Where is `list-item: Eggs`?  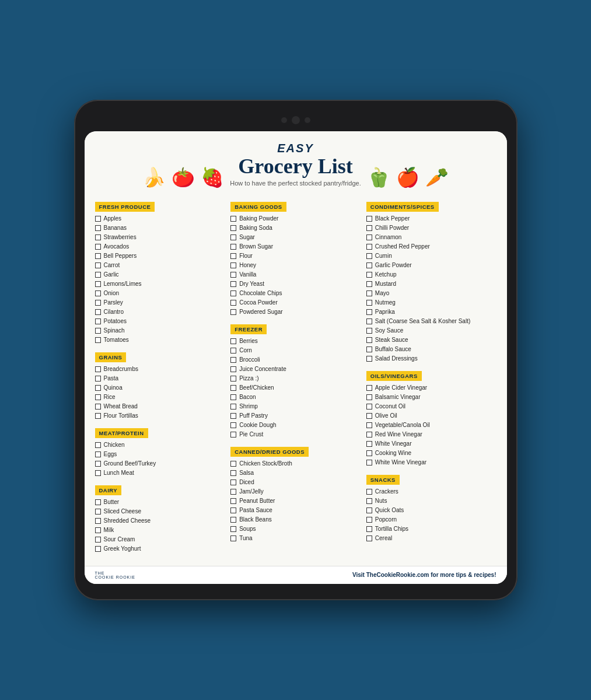 list-item: Eggs is located at coordinates (160, 454).